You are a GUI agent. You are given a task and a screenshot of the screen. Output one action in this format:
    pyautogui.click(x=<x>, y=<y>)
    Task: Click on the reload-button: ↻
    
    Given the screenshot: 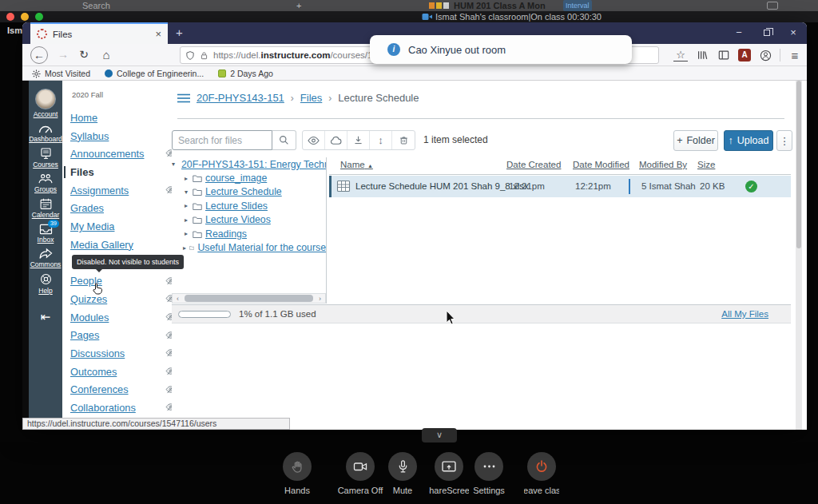 What is the action you would take?
    pyautogui.click(x=84, y=55)
    